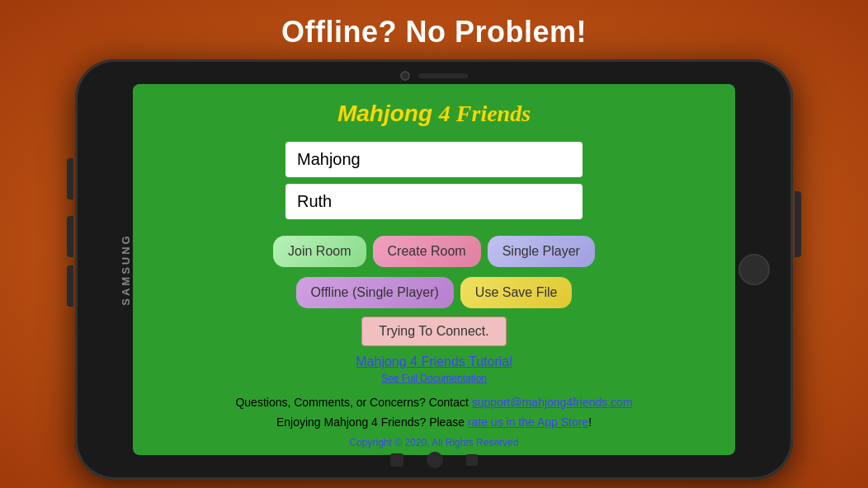 The image size is (868, 488). Describe the element at coordinates (405, 76) in the screenshot. I see `phone-camera` at that location.